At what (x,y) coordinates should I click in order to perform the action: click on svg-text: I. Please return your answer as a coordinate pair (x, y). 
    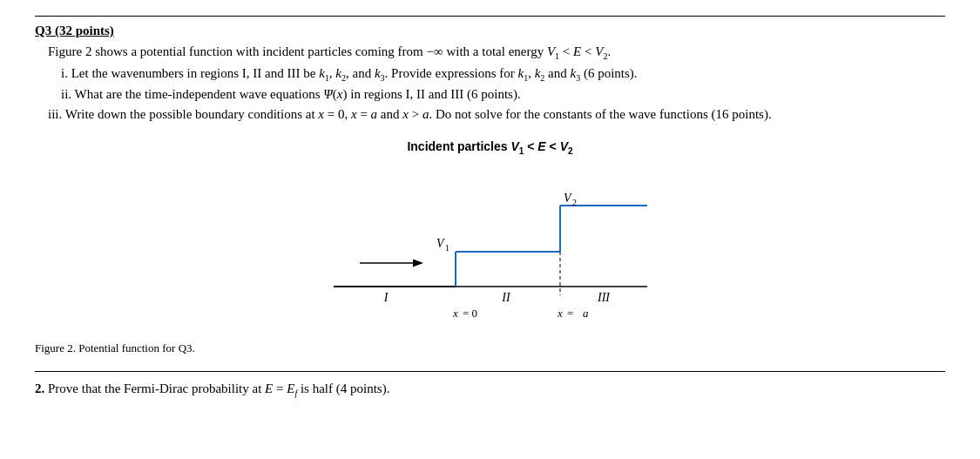
    Looking at the image, I should click on (385, 298).